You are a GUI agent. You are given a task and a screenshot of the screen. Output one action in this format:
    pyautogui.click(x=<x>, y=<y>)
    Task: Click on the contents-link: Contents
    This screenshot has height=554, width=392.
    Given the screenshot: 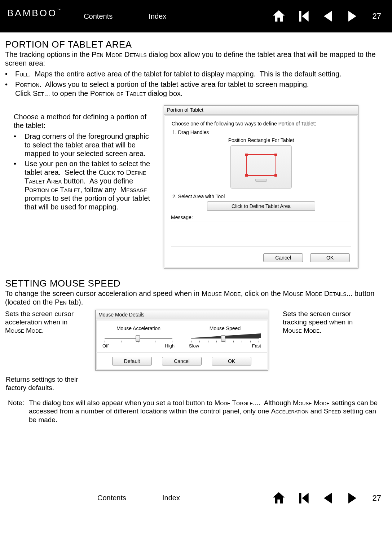 What is the action you would take?
    pyautogui.click(x=98, y=17)
    